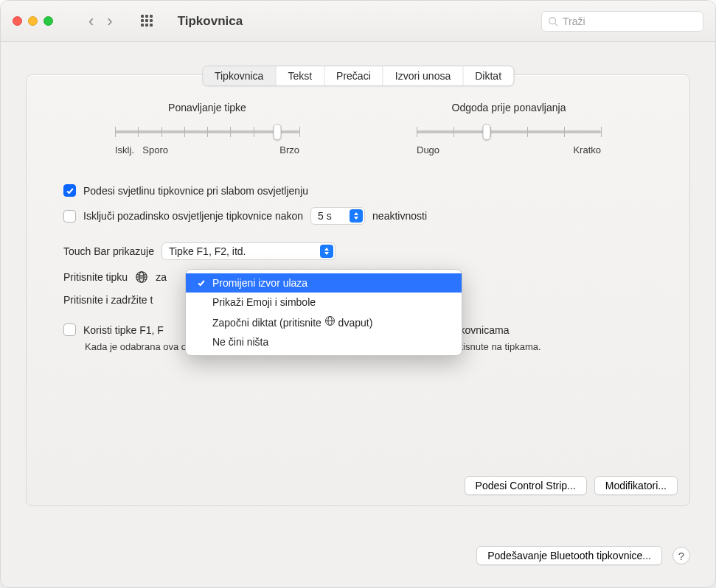 The width and height of the screenshot is (716, 588). Describe the element at coordinates (100, 21) in the screenshot. I see `nav-back-forward: ‹ ›` at that location.